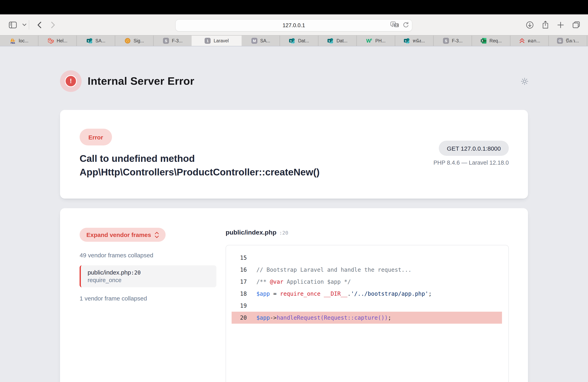 The height and width of the screenshot is (382, 588). What do you see at coordinates (239, 282) in the screenshot?
I see `line-number: 17` at bounding box center [239, 282].